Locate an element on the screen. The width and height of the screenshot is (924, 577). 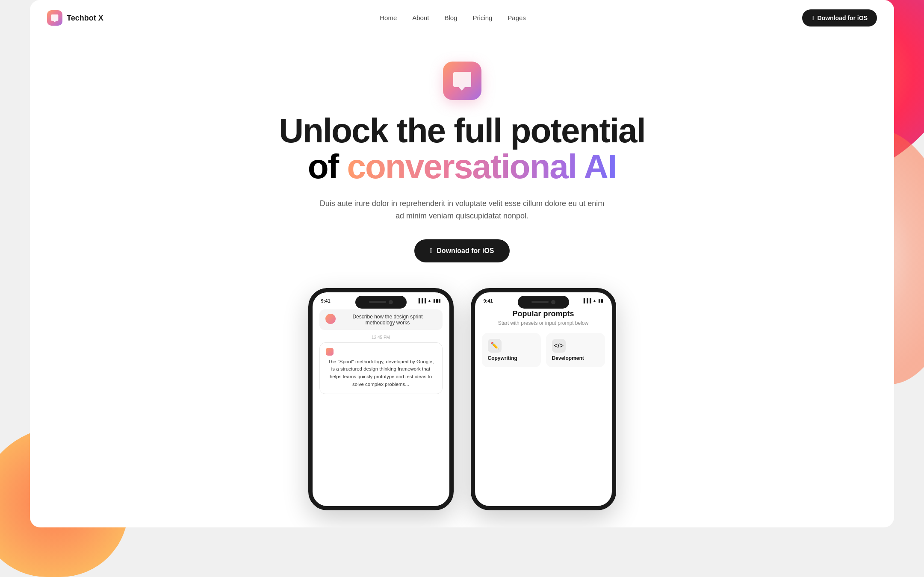
phone-mockup-2: 9:41 ▐▐▐ ▲ ▮▮ Popular prompts Start with… is located at coordinates (543, 399).